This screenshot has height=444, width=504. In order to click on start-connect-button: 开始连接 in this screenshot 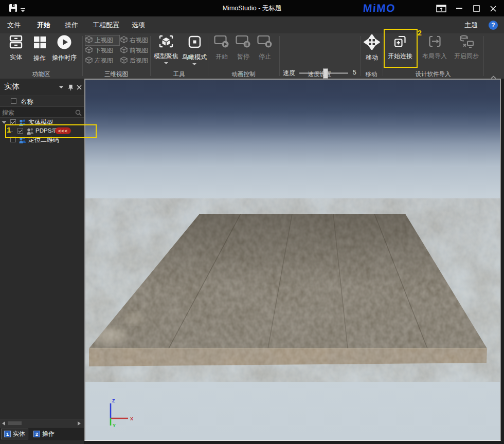, I will do `click(400, 47)`.